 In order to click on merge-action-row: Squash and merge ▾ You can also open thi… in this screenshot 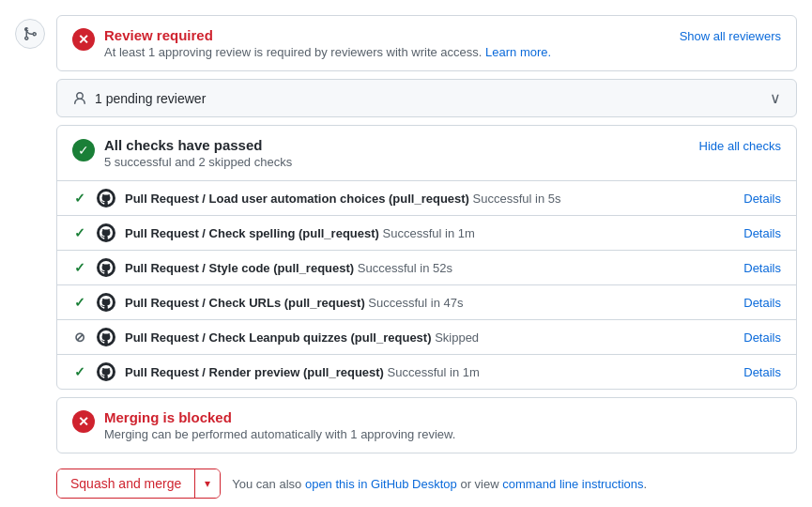, I will do `click(426, 484)`.